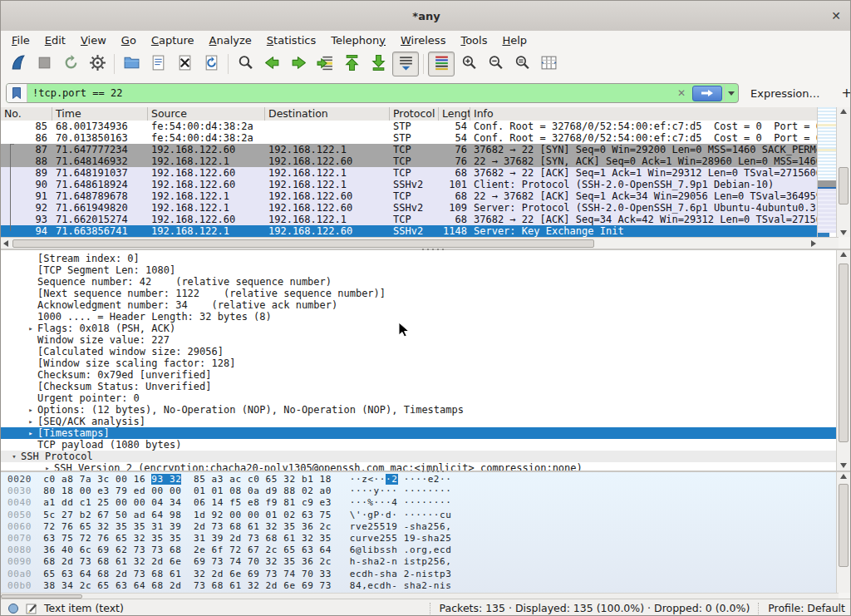  I want to click on packet-row-86: 8670.013850163fe:54:00:d4:38:2aSTP54Conf…, so click(420, 138).